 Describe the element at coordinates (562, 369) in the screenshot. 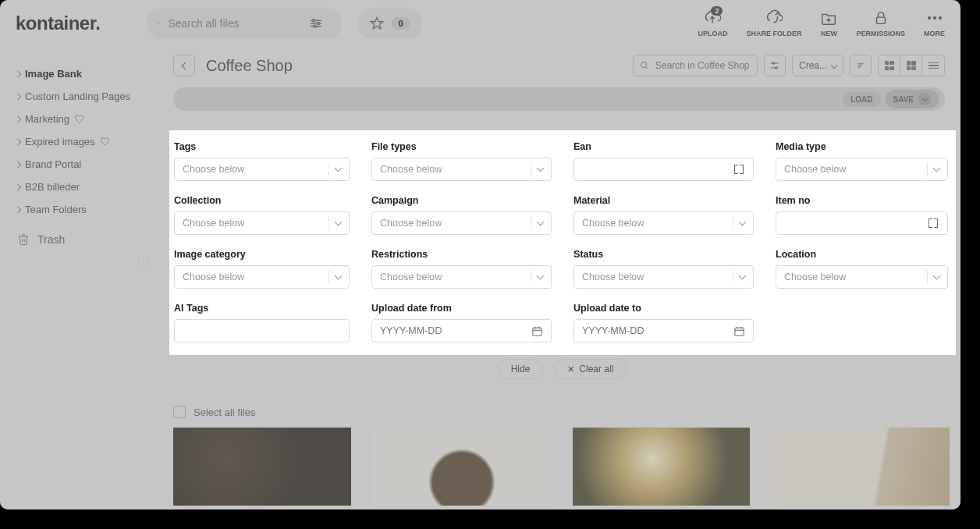

I see `filter-actions: Hide ✕Clear all` at that location.